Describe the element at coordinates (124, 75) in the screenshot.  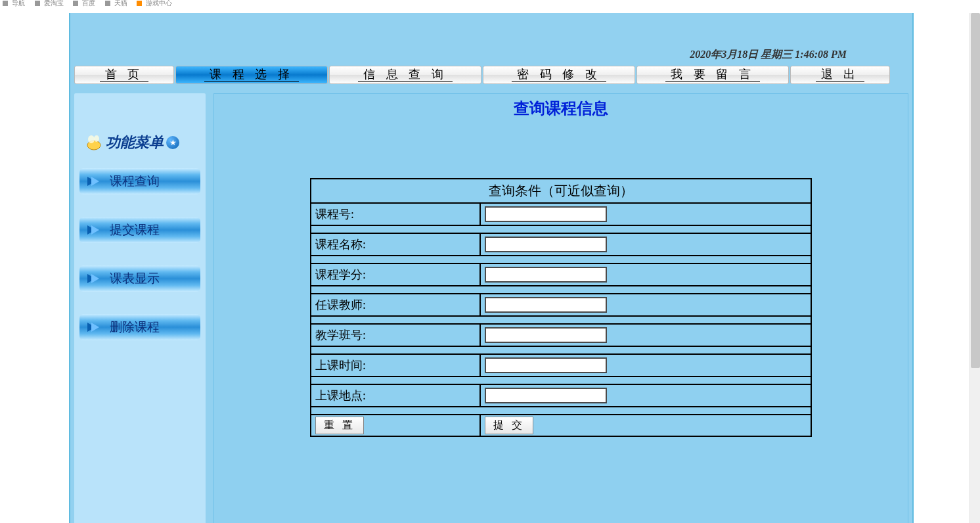
I see `nav-home: 首 页` at that location.